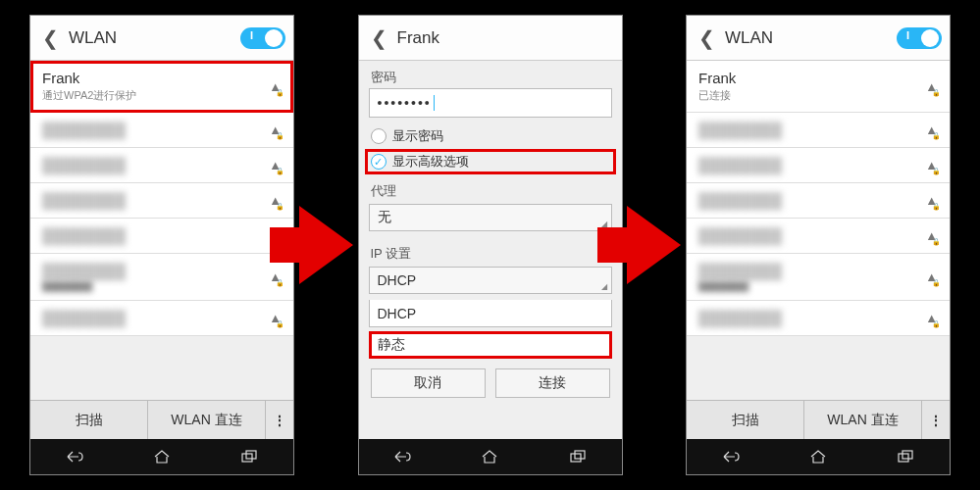 Image resolution: width=980 pixels, height=490 pixels. I want to click on ip-option-dhcp: DHCP, so click(490, 314).